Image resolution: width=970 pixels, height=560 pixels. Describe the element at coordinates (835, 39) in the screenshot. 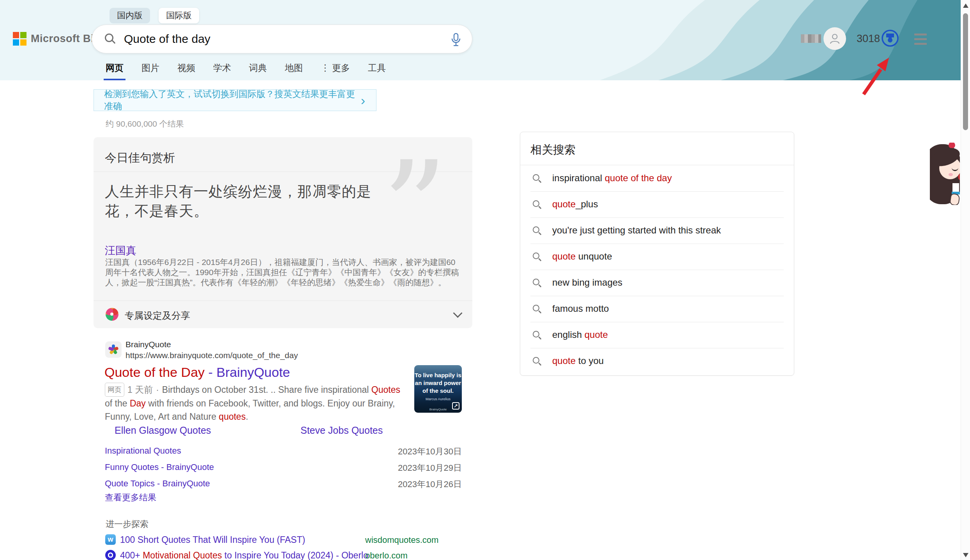

I see `user-avatar` at that location.